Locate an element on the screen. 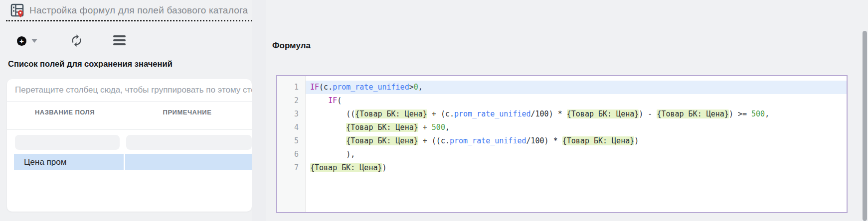 The height and width of the screenshot is (221, 868). table-cell: Цена пром is located at coordinates (69, 162).